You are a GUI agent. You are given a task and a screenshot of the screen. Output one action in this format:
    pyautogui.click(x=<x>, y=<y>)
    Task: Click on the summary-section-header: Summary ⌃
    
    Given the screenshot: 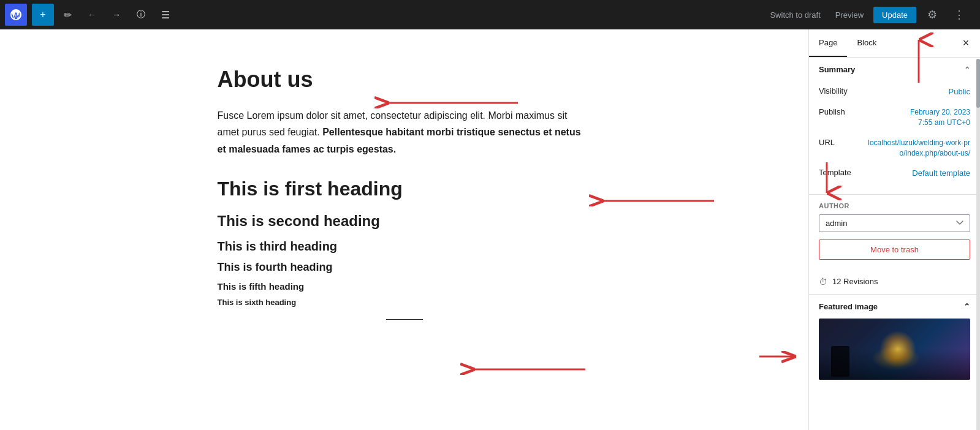 What is the action you would take?
    pyautogui.click(x=895, y=70)
    